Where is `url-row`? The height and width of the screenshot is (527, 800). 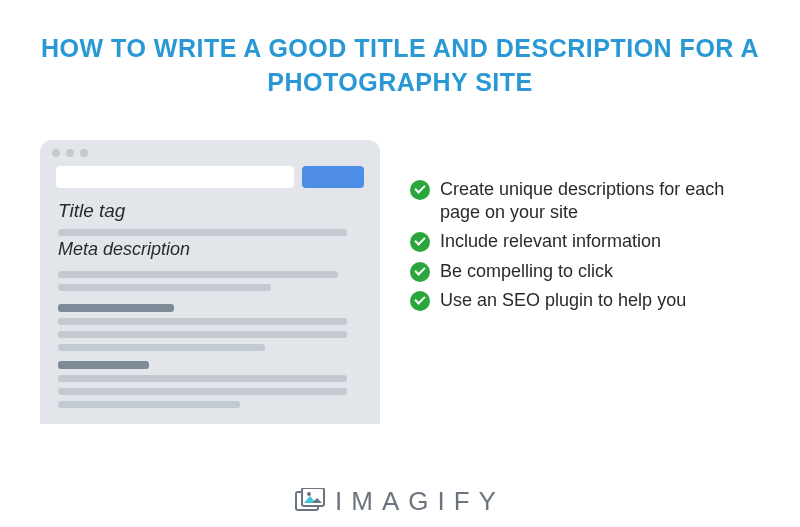
url-row is located at coordinates (210, 182).